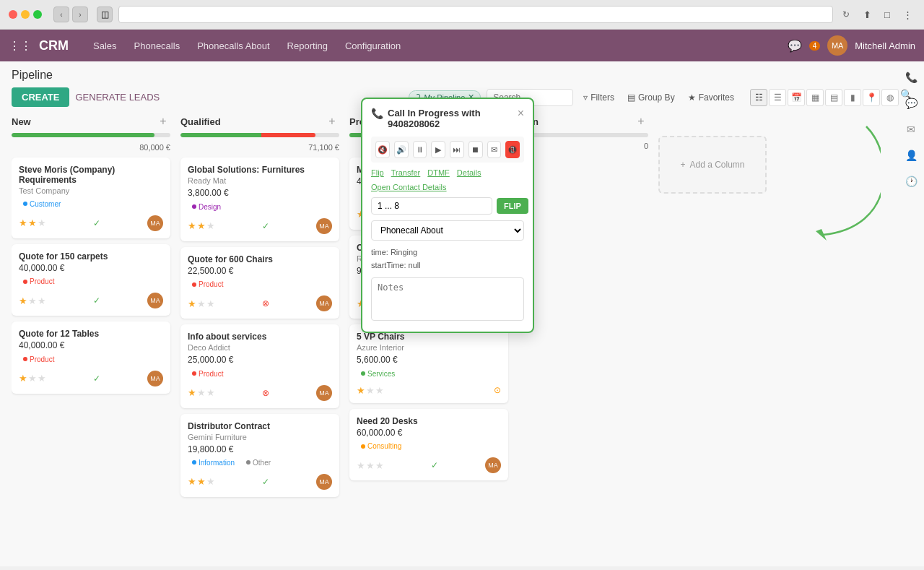 This screenshot has height=570, width=924. Describe the element at coordinates (432, 206) in the screenshot. I see `flip-input` at that location.